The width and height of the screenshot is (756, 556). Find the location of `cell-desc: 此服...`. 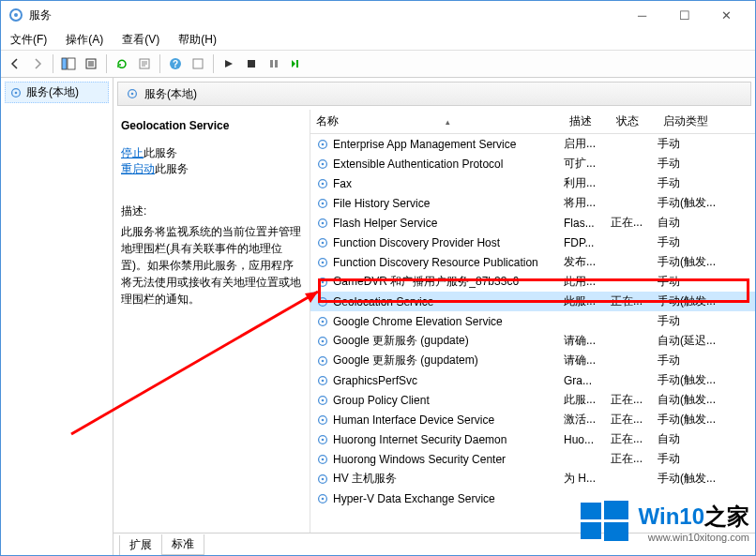

cell-desc: 此服... is located at coordinates (587, 399).